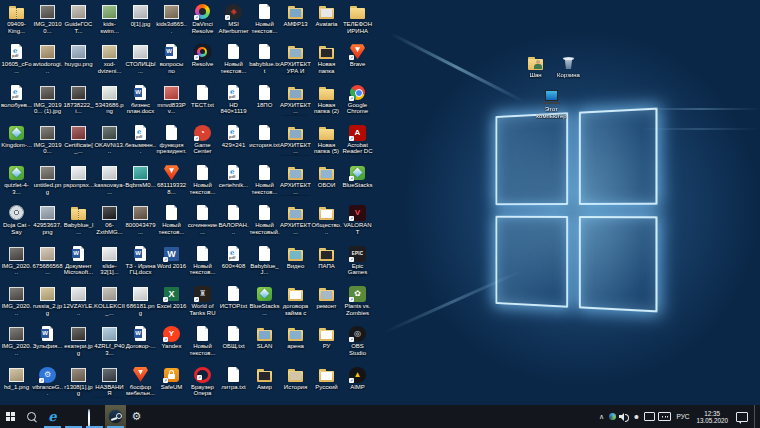 The image size is (760, 428). What do you see at coordinates (664, 416) in the screenshot?
I see `keyboard-tray-icon` at bounding box center [664, 416].